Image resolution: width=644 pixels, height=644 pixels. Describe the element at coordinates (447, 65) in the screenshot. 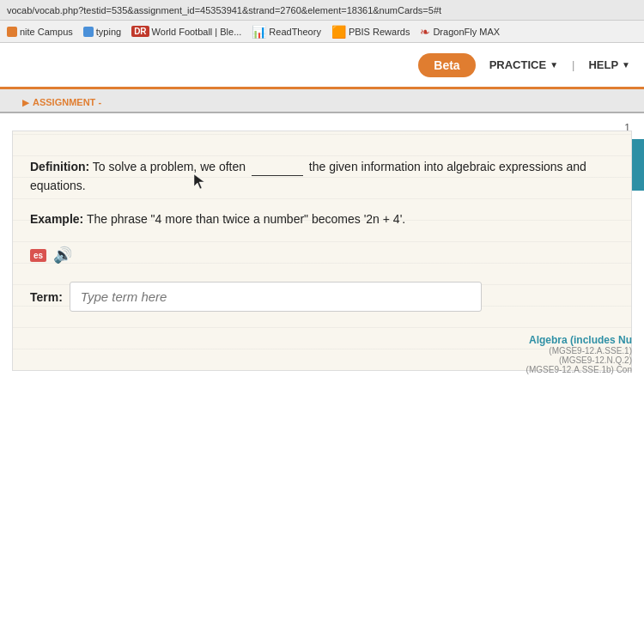

I see `beta-button: Beta` at that location.